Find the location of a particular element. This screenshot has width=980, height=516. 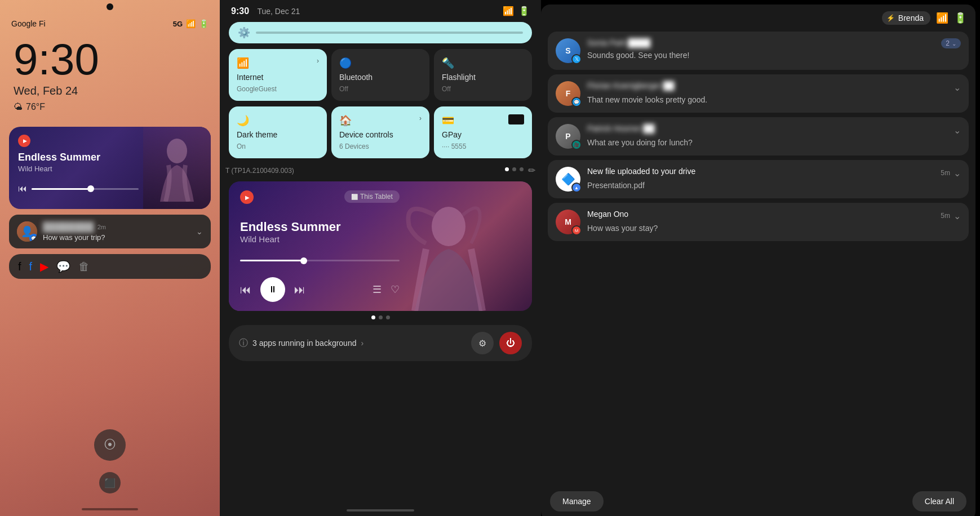

page-dots is located at coordinates (514, 169).